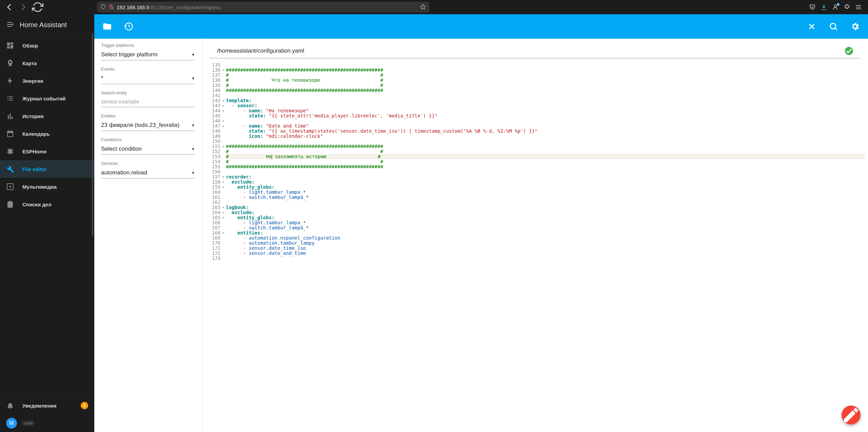 This screenshot has width=868, height=432. What do you see at coordinates (10, 169) in the screenshot?
I see `wrench-icon` at bounding box center [10, 169].